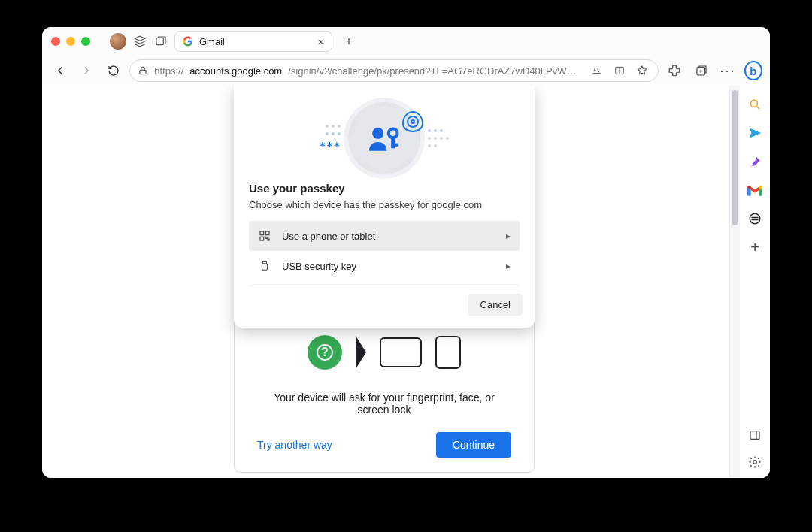 This screenshot has width=812, height=532. Describe the element at coordinates (253, 41) in the screenshot. I see `browser-tab: Gmail ×` at that location.